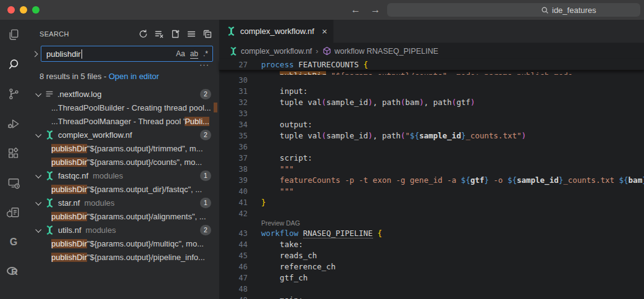  Describe the element at coordinates (432, 125) in the screenshot. I see `code-line: 34 output:` at that location.